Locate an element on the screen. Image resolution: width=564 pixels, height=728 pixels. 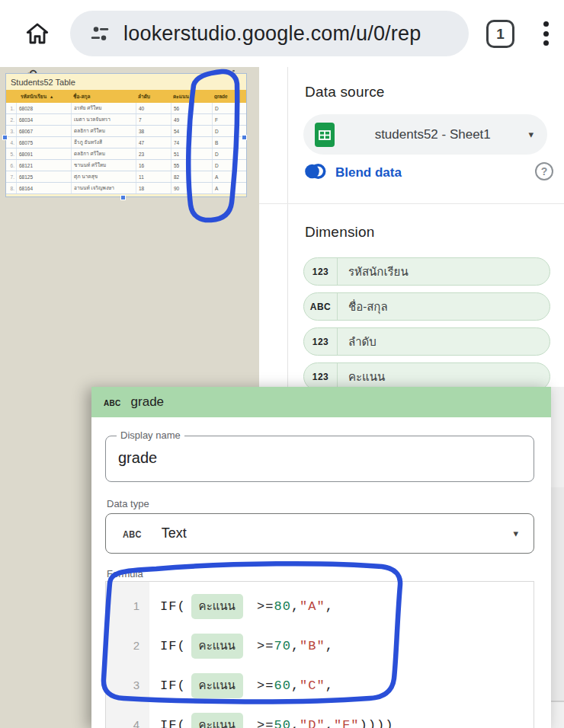
students-table-widget: Students52 Table รหัสนักเรียน ▴ ชื่อ-สกุ… is located at coordinates (127, 136).